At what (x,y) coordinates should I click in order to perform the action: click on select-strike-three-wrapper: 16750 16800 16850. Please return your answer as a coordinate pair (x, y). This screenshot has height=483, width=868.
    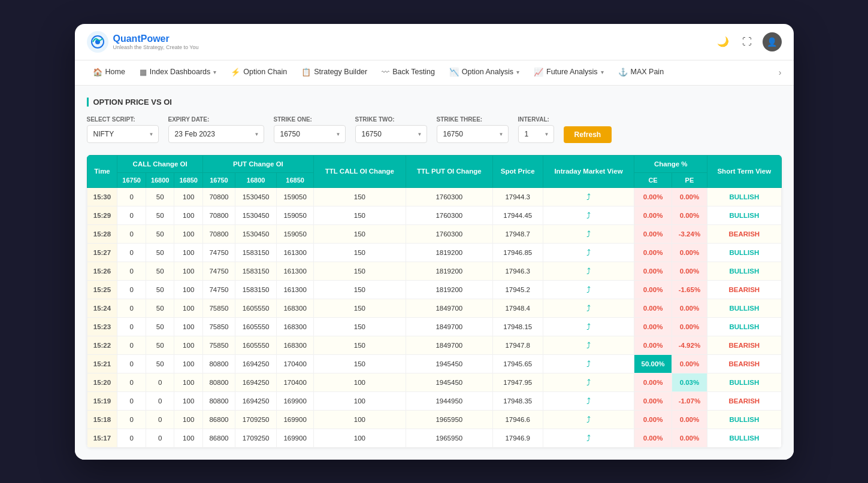
    Looking at the image, I should click on (473, 134).